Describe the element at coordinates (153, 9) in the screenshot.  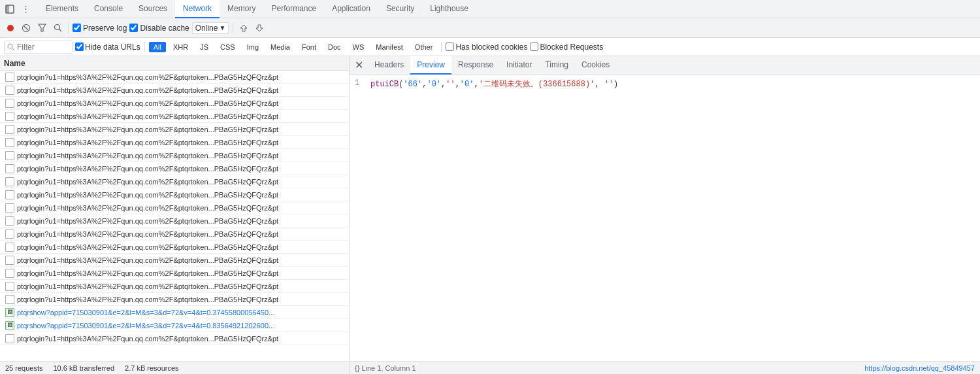
I see `tab-sources: Sources` at that location.